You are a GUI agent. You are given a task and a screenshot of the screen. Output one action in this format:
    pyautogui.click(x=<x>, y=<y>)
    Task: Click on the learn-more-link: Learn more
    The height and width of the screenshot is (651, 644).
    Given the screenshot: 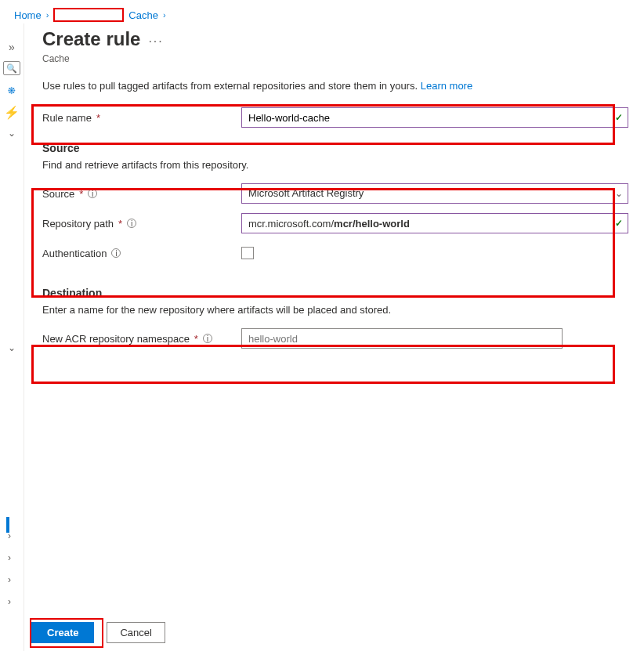 What is the action you would take?
    pyautogui.click(x=447, y=86)
    